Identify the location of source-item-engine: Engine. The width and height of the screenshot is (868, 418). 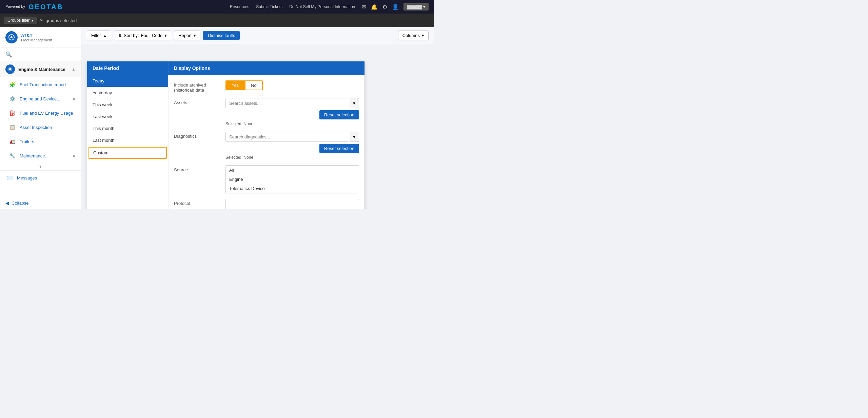
(292, 179).